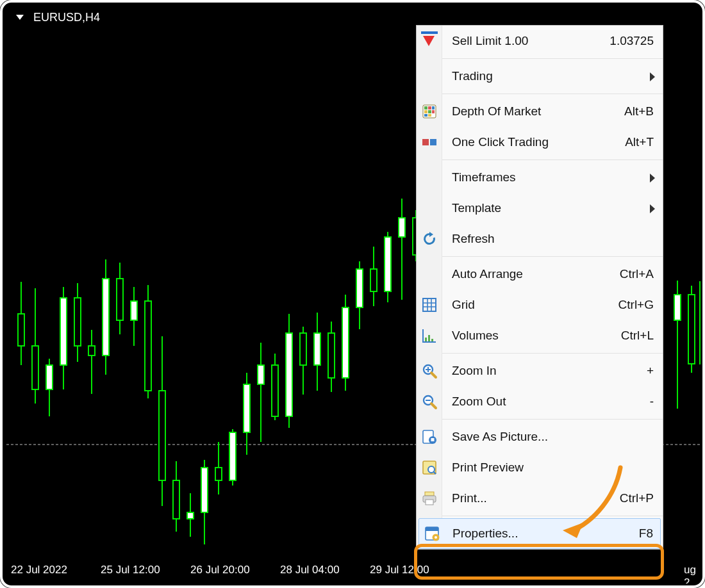 Image resolution: width=705 pixels, height=588 pixels. I want to click on xaxis-label: 28 Jul 04:00, so click(310, 570).